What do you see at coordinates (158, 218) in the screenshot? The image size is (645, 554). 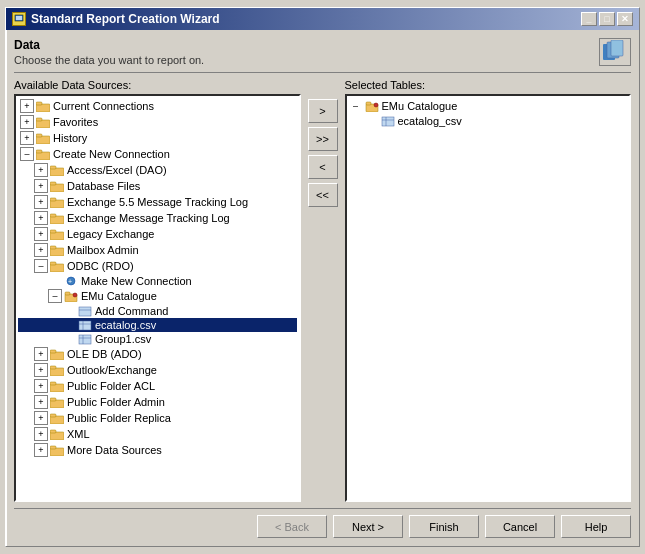 I see `tree-item-exchange-msg: + Exchange Message Tracking Log` at bounding box center [158, 218].